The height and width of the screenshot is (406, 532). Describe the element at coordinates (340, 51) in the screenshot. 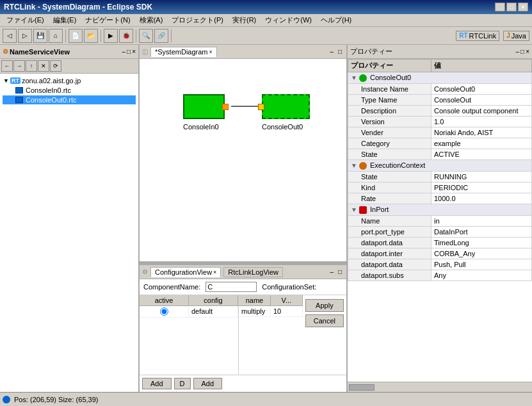

I see `diagram-maximize: □` at that location.